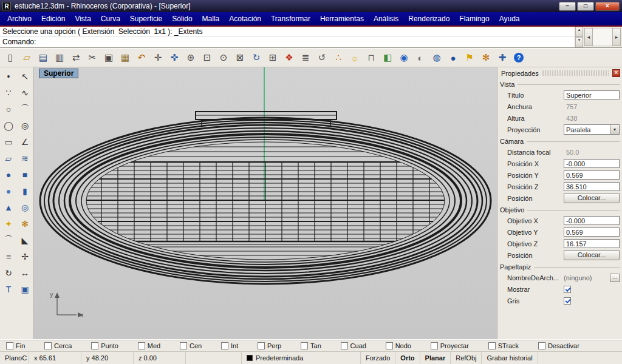  What do you see at coordinates (306, 58) in the screenshot?
I see `layers-icon: ≣` at bounding box center [306, 58].